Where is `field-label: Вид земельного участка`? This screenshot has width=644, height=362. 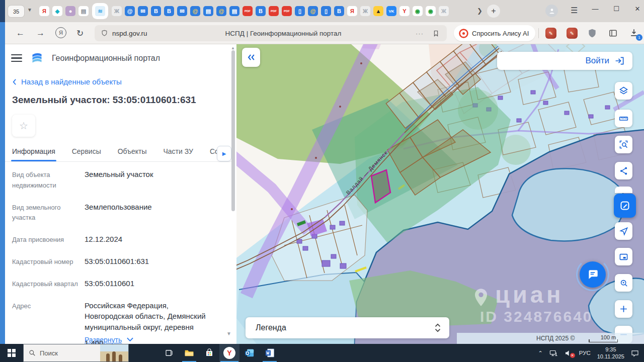
field-label: Вид земельного участка is located at coordinates (48, 213).